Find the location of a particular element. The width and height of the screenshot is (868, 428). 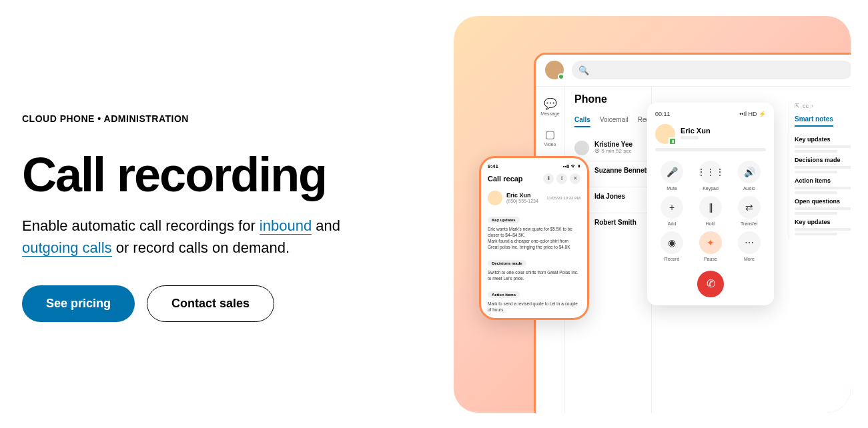

audio-button: 🔊Audio is located at coordinates (749, 176).